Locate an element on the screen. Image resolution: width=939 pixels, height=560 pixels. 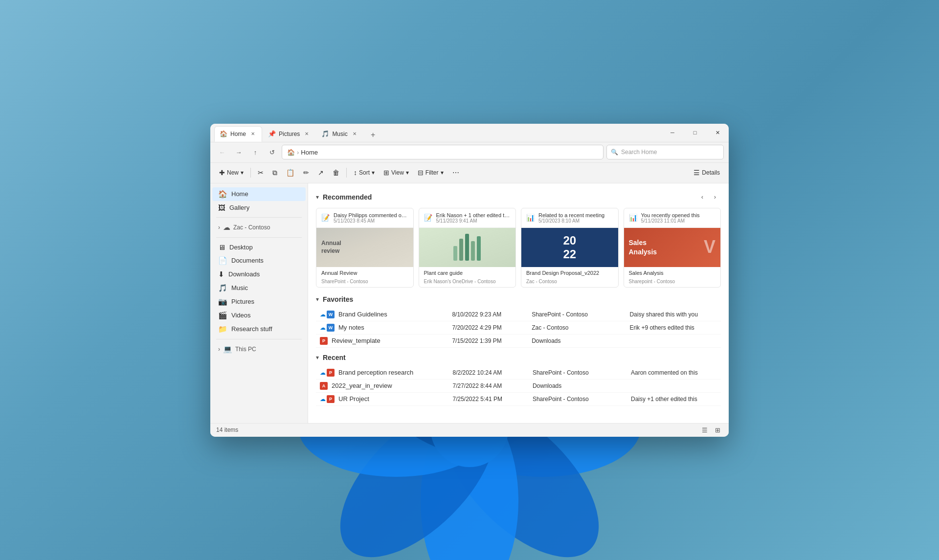
sidebar-zac-label: Zac - Contoso is located at coordinates (251, 227).